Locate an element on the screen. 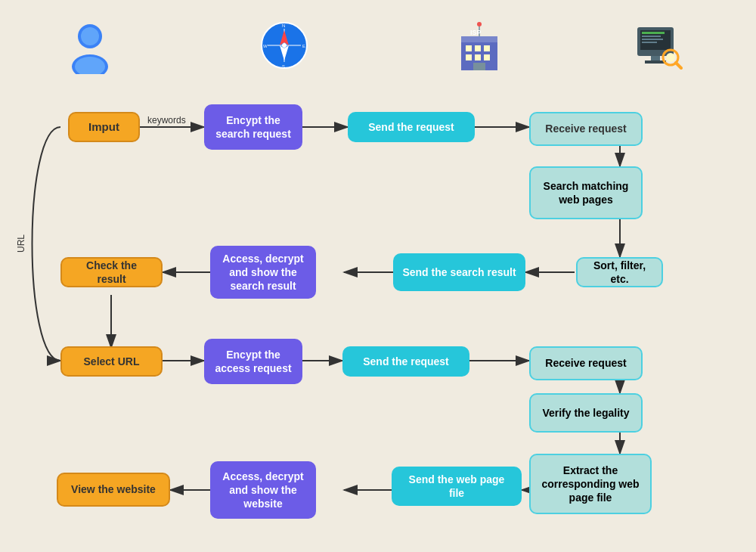 The image size is (756, 552). user-icon-col is located at coordinates (90, 48).